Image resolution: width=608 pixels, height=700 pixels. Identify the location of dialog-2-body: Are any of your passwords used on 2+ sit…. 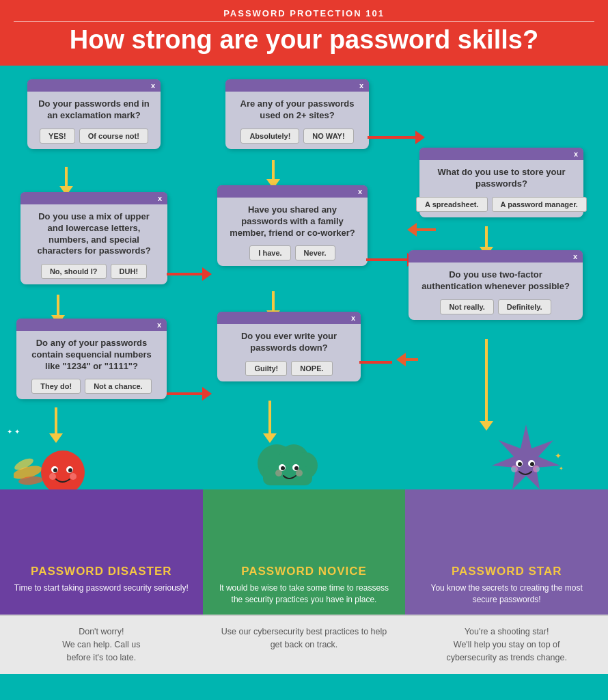
(297, 120).